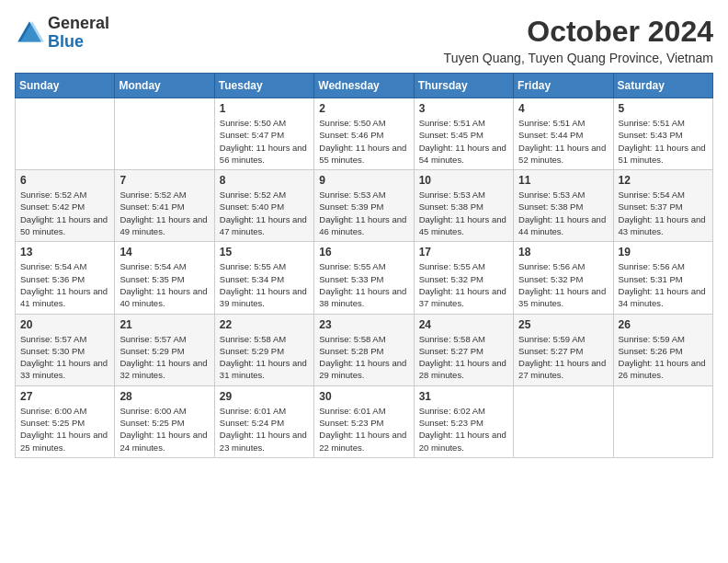 The image size is (728, 563). Describe the element at coordinates (579, 31) in the screenshot. I see `month-title: October 2024` at that location.